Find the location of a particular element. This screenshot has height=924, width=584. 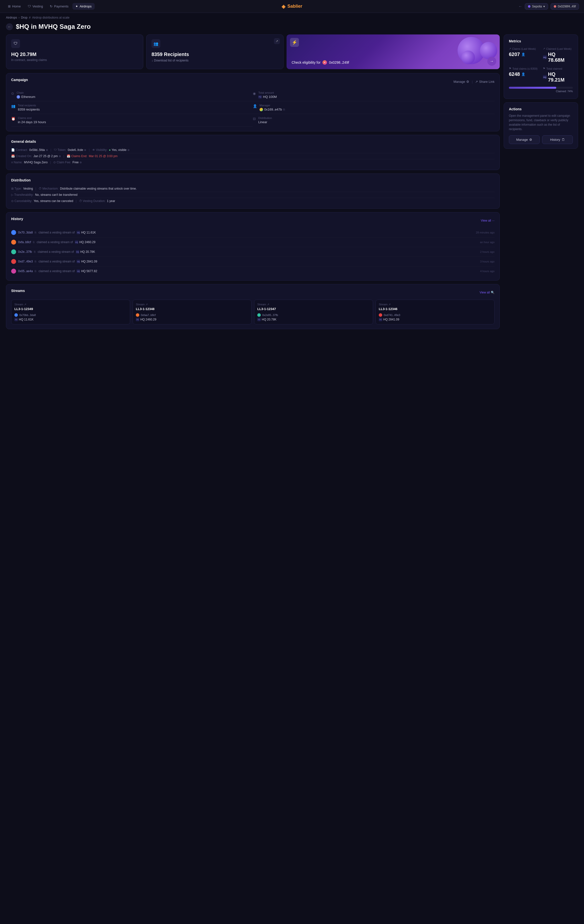

airdrops-icon: ✦ is located at coordinates (77, 6).